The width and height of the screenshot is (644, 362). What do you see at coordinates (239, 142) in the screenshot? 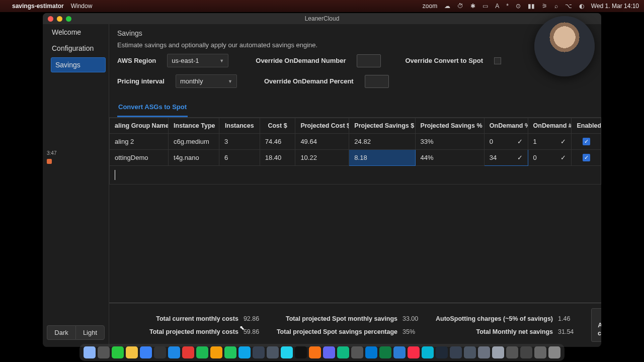
I see `cell-instances: 3` at bounding box center [239, 142].